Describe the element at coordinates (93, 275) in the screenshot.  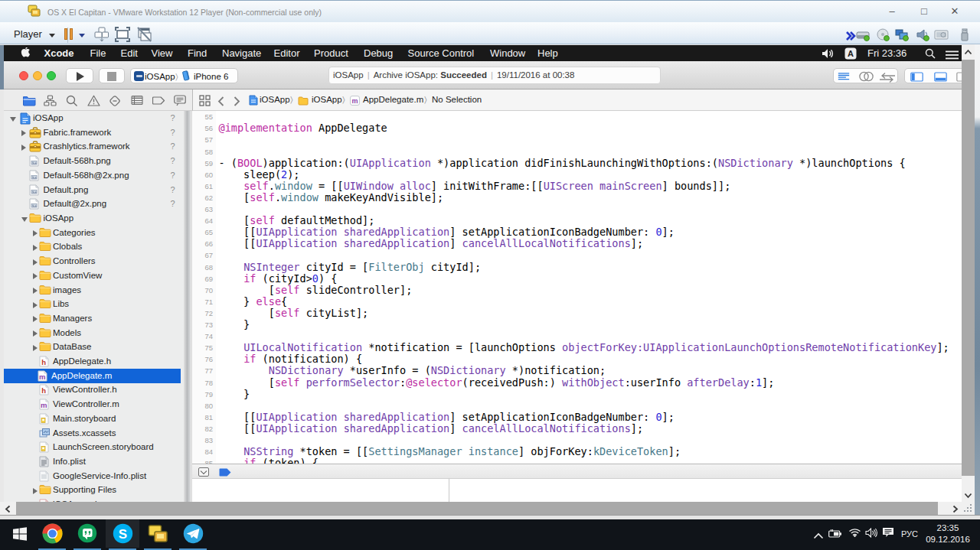
I see `tree-row-customview: CustomView` at that location.